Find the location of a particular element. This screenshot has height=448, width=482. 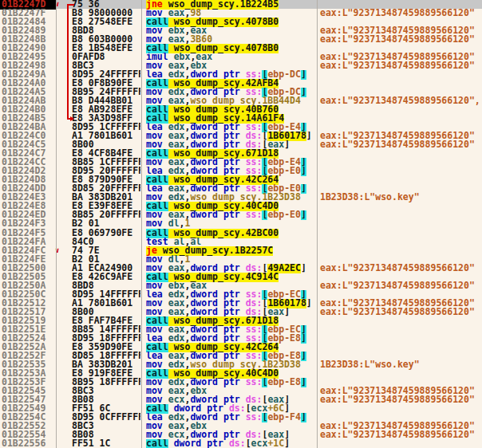

disasm-row: 01B225178B00mov eax,dword ptr ds:[eax]ea… is located at coordinates (241, 312).